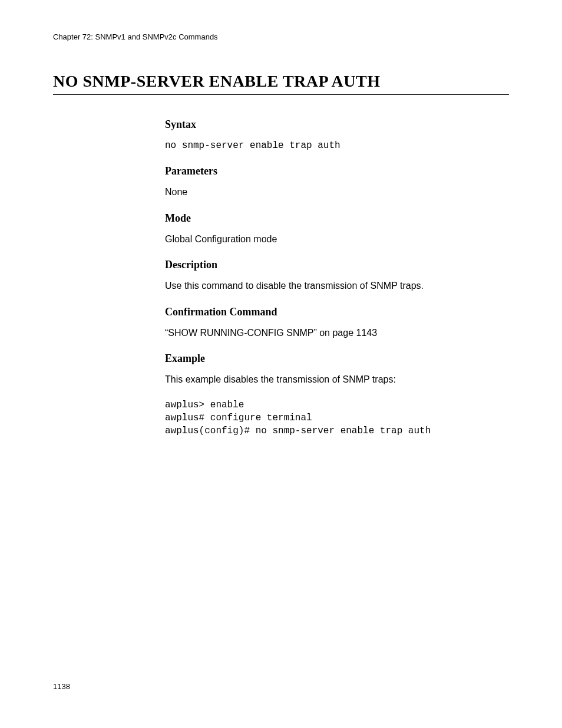  I want to click on confirmation-text: “SHOW RUNNING-CONFIG SNMP” on page 1143, so click(337, 333).